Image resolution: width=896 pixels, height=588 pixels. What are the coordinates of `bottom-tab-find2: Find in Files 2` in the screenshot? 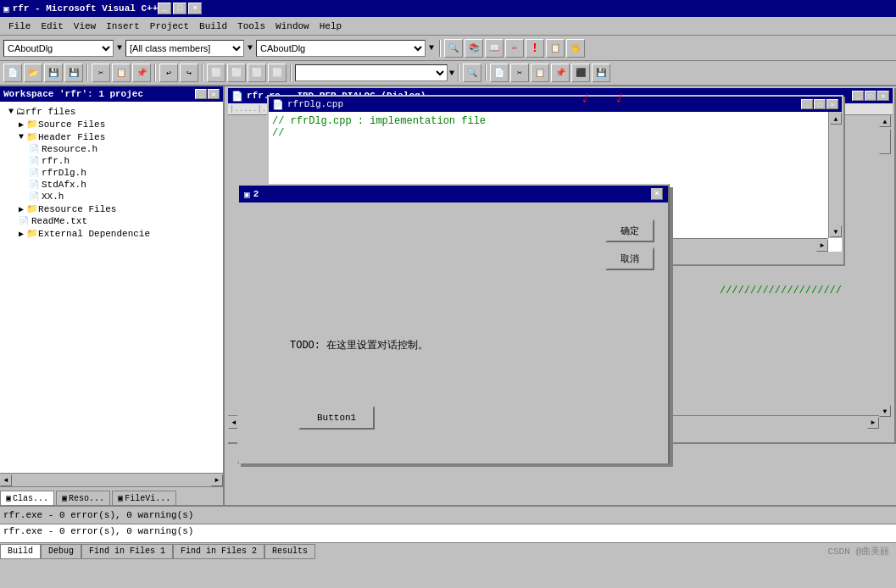 It's located at (219, 552).